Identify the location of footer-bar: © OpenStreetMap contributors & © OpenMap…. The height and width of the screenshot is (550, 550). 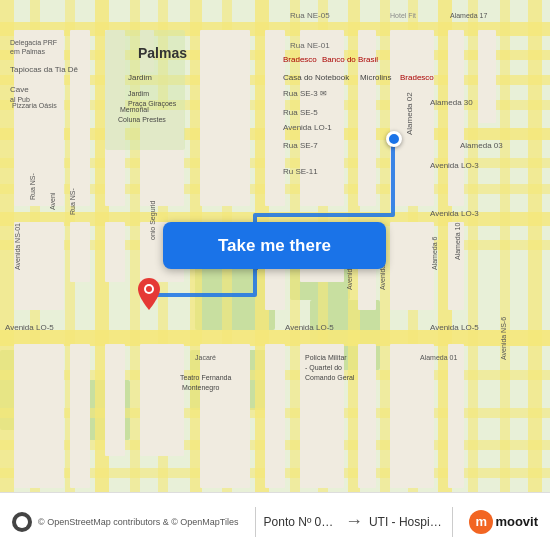
(275, 521).